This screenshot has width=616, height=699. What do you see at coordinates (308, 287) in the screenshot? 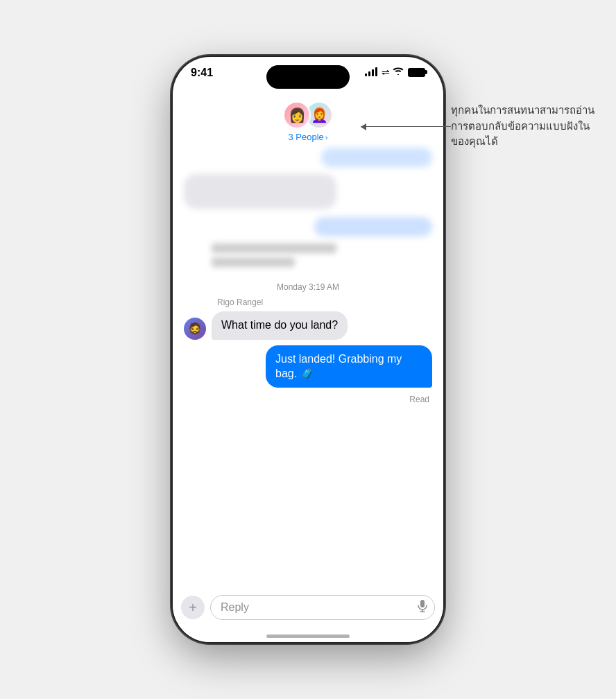
I see `message-timestamp: Monday 3:19 AM` at bounding box center [308, 287].